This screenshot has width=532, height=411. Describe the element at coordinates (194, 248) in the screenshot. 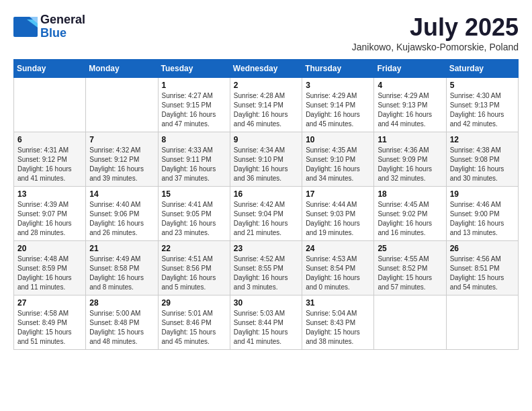

I see `day-number: 22` at that location.